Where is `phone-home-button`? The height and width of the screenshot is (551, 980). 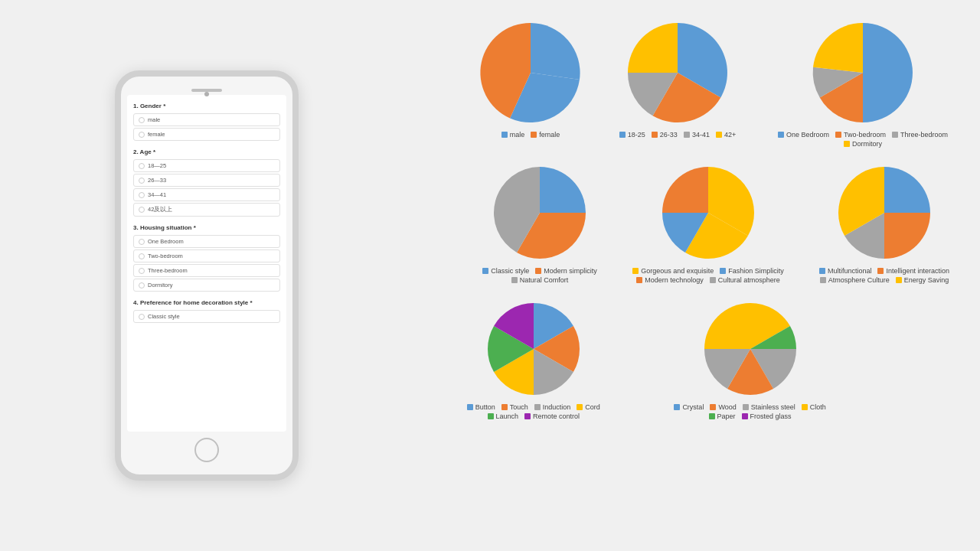
phone-home-button is located at coordinates (207, 450).